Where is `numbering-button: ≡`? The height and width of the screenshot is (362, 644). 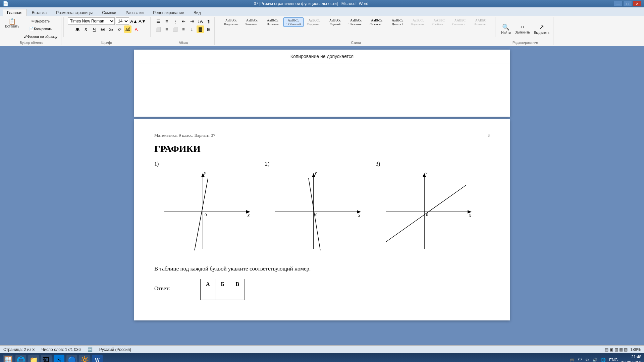 numbering-button: ≡ is located at coordinates (167, 21).